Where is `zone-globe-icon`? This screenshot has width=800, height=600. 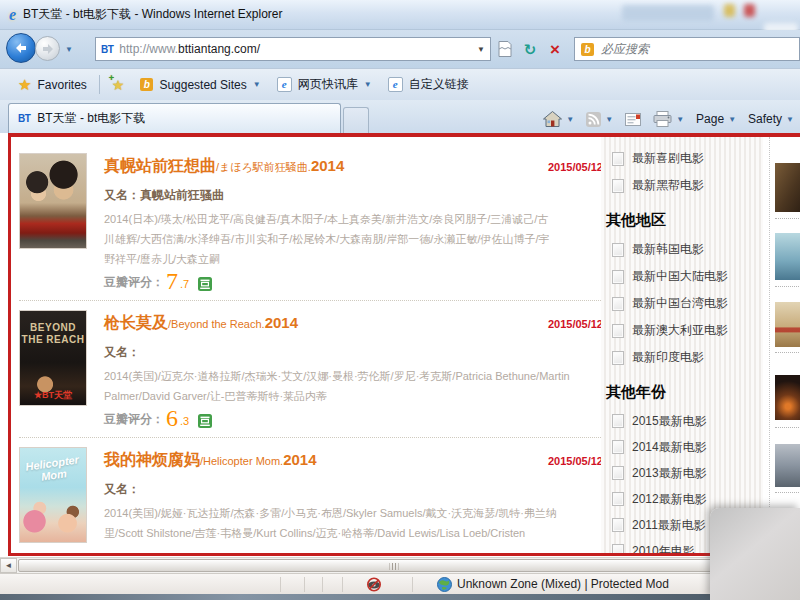 zone-globe-icon is located at coordinates (444, 584).